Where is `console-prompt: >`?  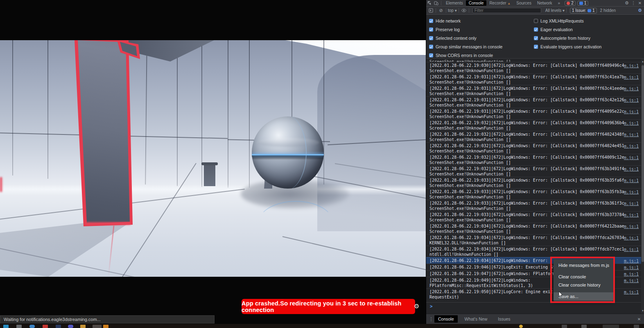
console-prompt: > is located at coordinates (534, 308).